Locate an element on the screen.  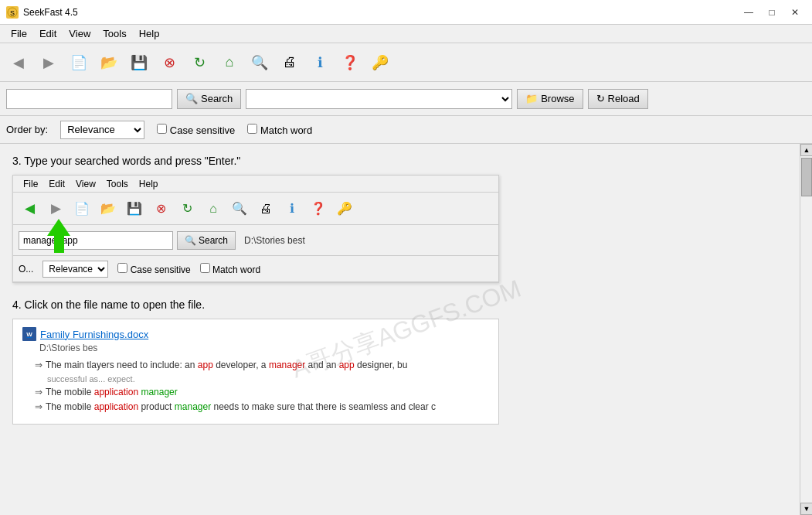
home-button: ⌂ is located at coordinates (229, 63).